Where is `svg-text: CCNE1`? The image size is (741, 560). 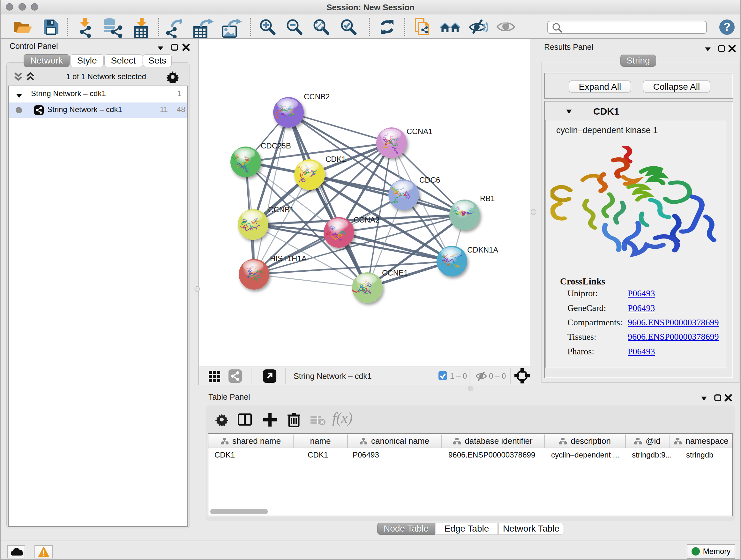
svg-text: CCNE1 is located at coordinates (395, 273).